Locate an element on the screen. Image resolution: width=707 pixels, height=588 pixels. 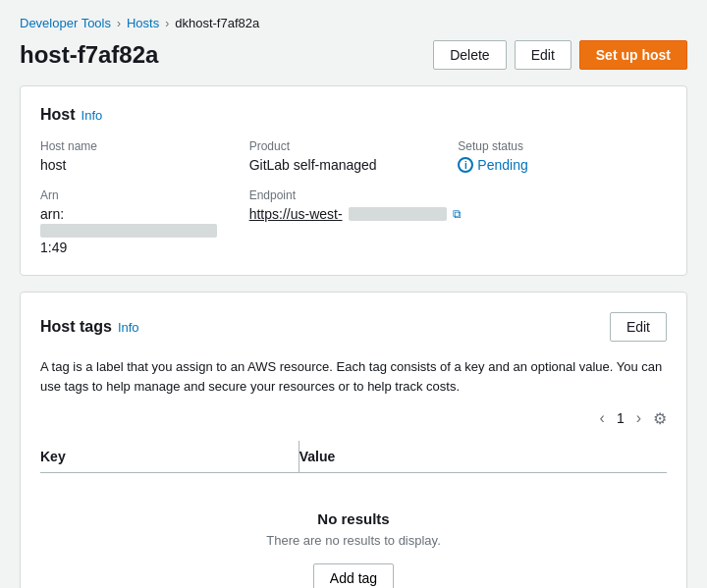
host-info-title: Host Info is located at coordinates (71, 115).